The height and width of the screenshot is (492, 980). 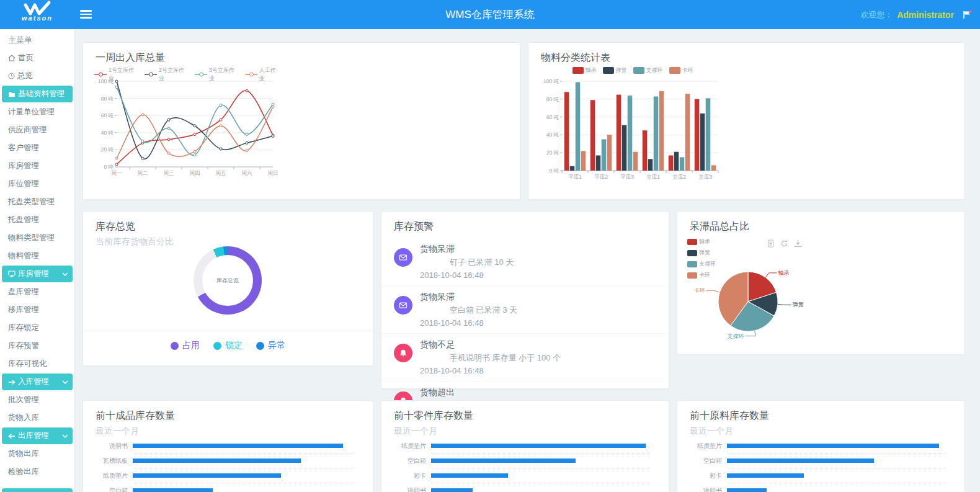 I want to click on sidebar-item-17: 库存可视化, so click(x=37, y=364).